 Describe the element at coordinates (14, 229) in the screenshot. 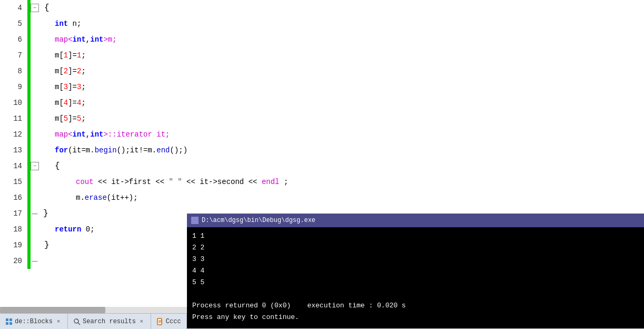

I see `line-number: 18` at that location.